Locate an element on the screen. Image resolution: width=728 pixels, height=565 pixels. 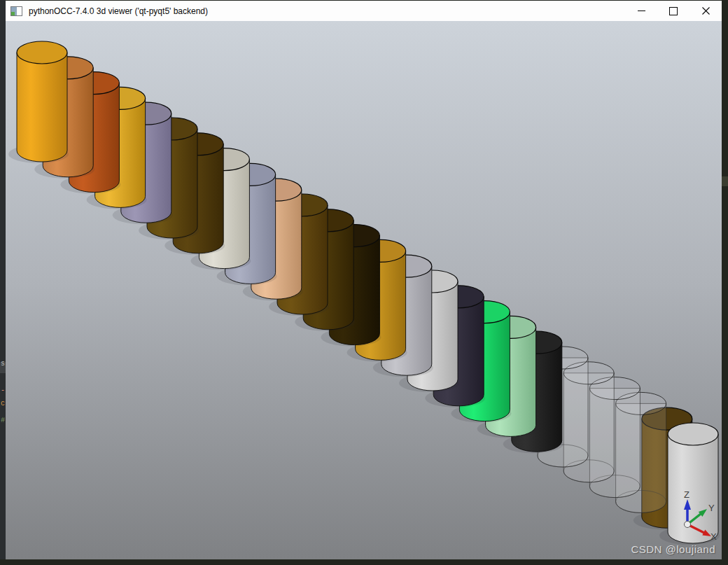
maximize-button is located at coordinates (673, 11).